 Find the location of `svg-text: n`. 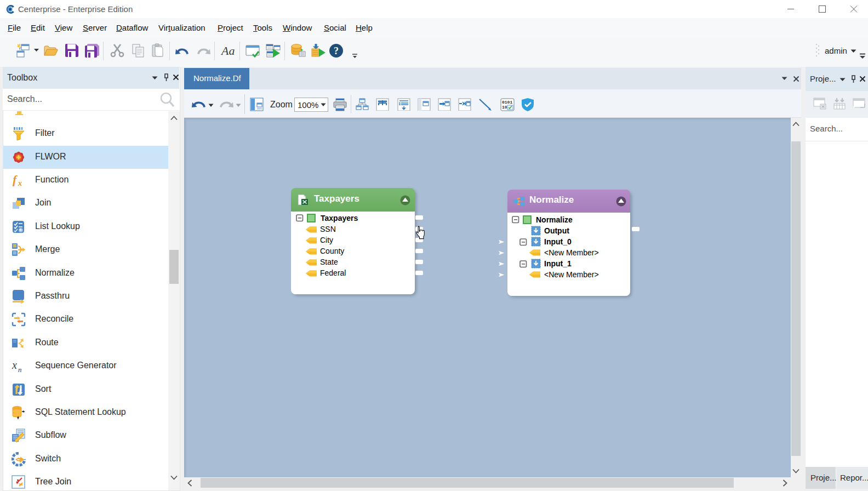

svg-text: n is located at coordinates (20, 369).